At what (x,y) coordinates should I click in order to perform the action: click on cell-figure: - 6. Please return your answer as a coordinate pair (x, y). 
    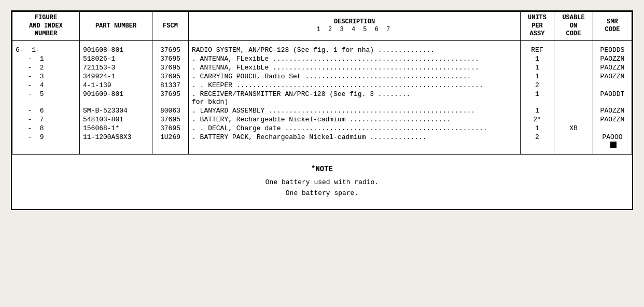
    Looking at the image, I should click on (46, 111).